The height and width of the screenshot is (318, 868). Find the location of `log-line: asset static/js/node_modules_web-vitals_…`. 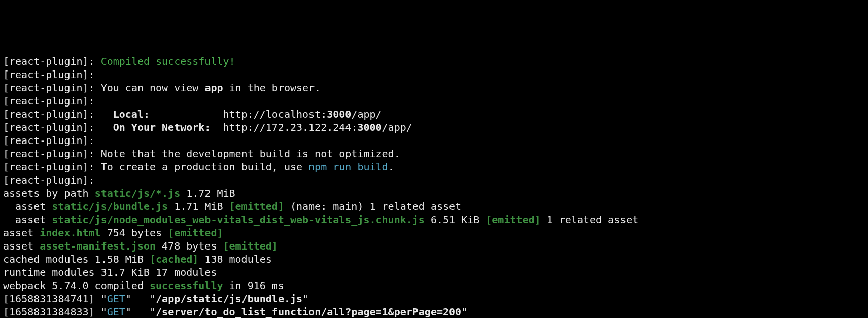

log-line: asset static/js/node_modules_web-vitals_… is located at coordinates (321, 220).